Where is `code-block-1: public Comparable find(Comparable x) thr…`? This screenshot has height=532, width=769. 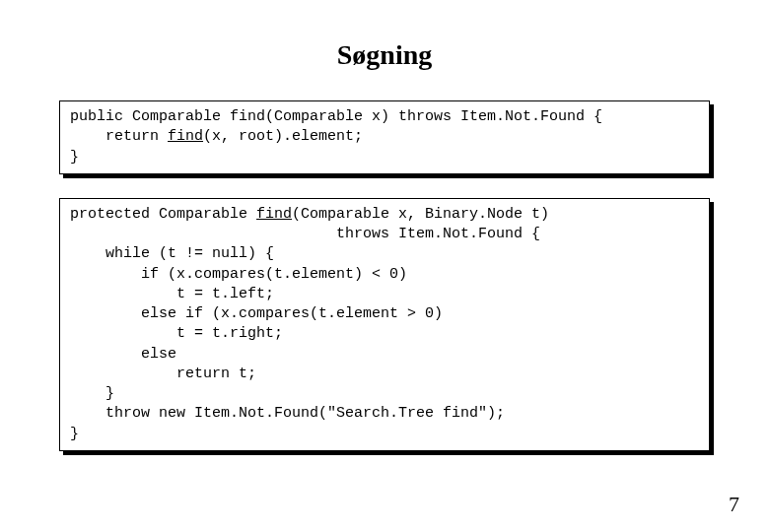 code-block-1: public Comparable find(Comparable x) thr… is located at coordinates (384, 138).